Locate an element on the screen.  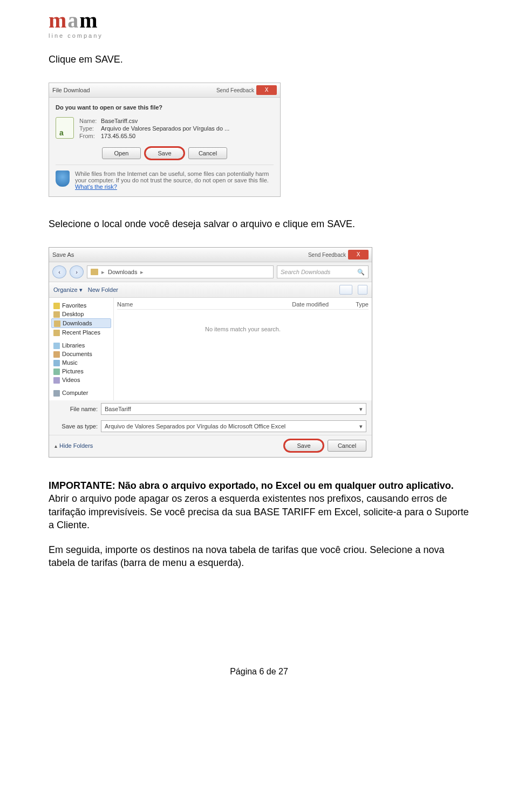
chevron-up-icon: ▴ is located at coordinates (56, 446).